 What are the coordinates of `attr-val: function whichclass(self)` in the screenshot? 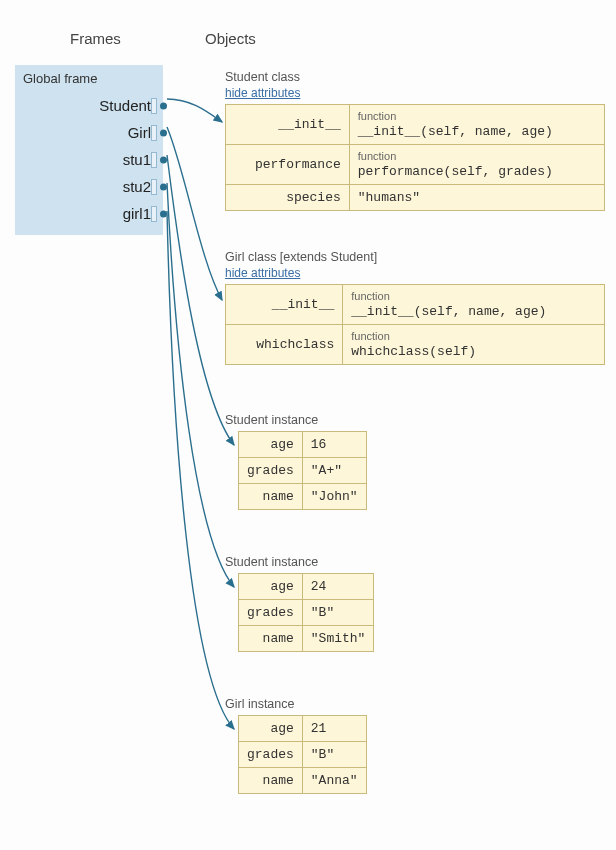 It's located at (474, 345).